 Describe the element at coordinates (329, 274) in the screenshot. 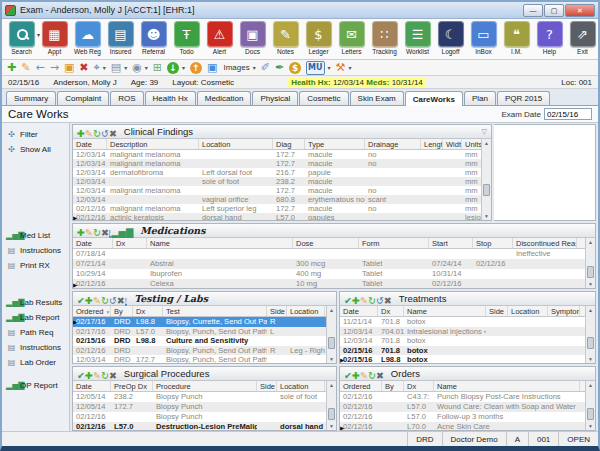

I see `table-row: 10/29/14Ibuprofen400 mgTablet10/31/14` at that location.